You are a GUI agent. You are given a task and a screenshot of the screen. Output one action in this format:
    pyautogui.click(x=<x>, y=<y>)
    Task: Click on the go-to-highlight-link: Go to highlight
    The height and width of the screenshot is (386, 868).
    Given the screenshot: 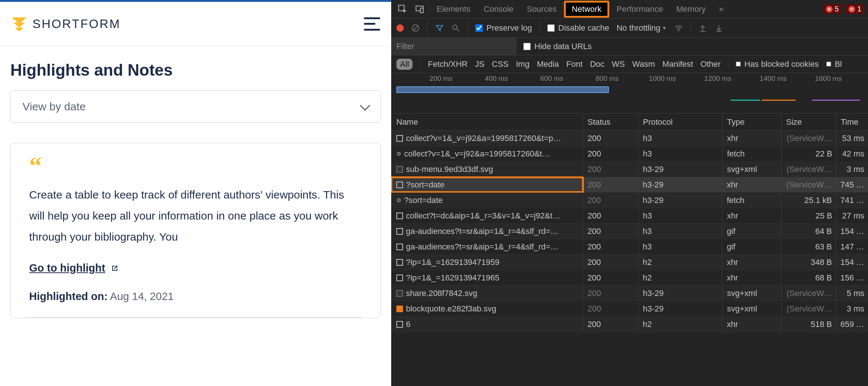 What is the action you would take?
    pyautogui.click(x=67, y=268)
    